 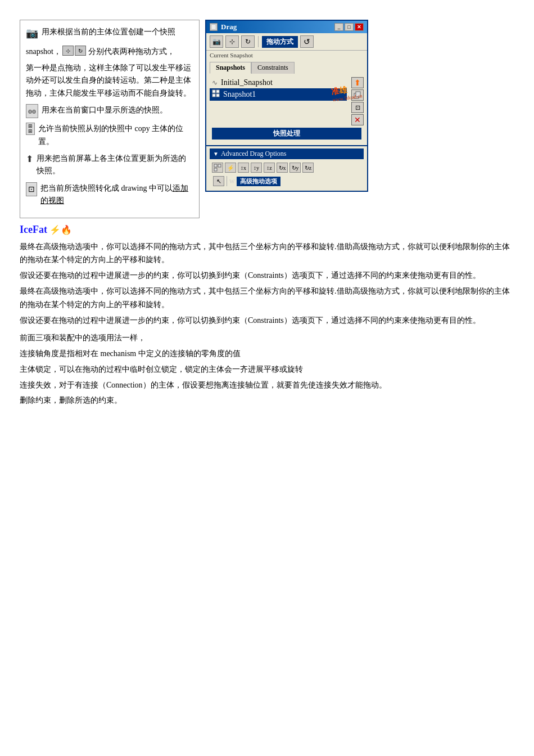 What do you see at coordinates (110, 195) in the screenshot?
I see `row-drawing-view: ⊡ 把当前所选快照转化成 drawing 中可以添加的视图` at bounding box center [110, 195].